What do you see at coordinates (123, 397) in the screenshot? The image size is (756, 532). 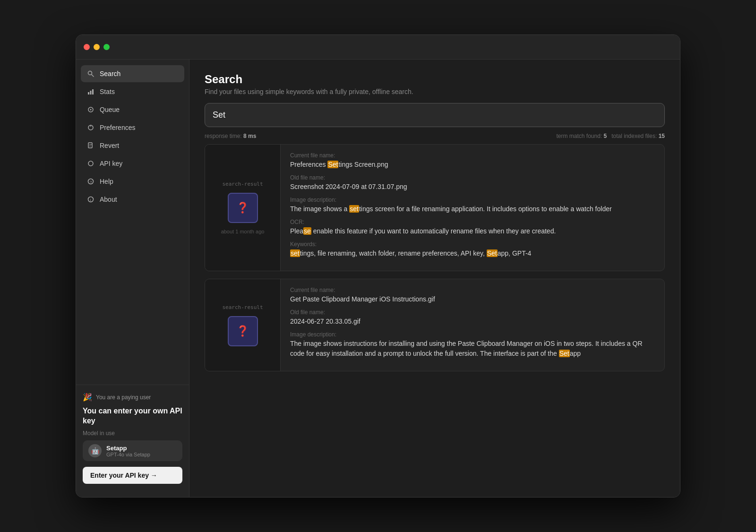 I see `paying-user-text: You are a paying user` at bounding box center [123, 397].